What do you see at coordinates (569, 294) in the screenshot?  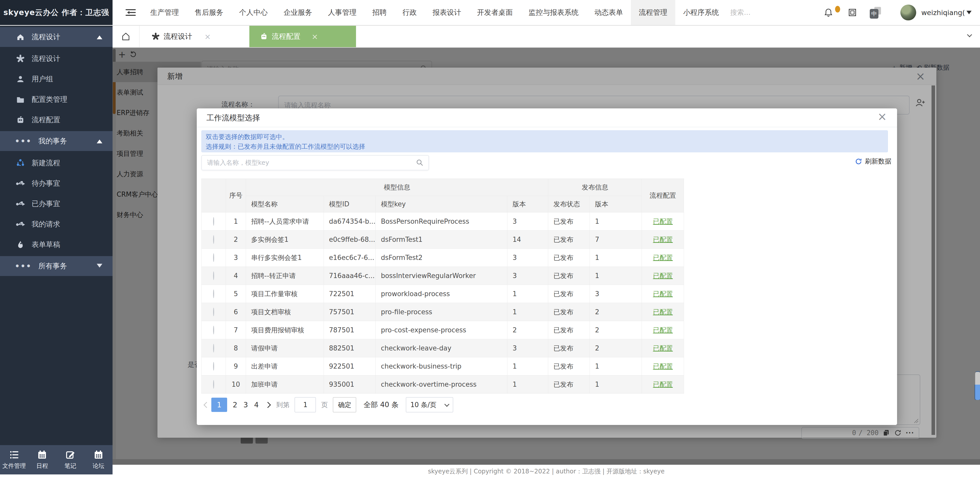 I see `cell-publish-status: 已发布` at bounding box center [569, 294].